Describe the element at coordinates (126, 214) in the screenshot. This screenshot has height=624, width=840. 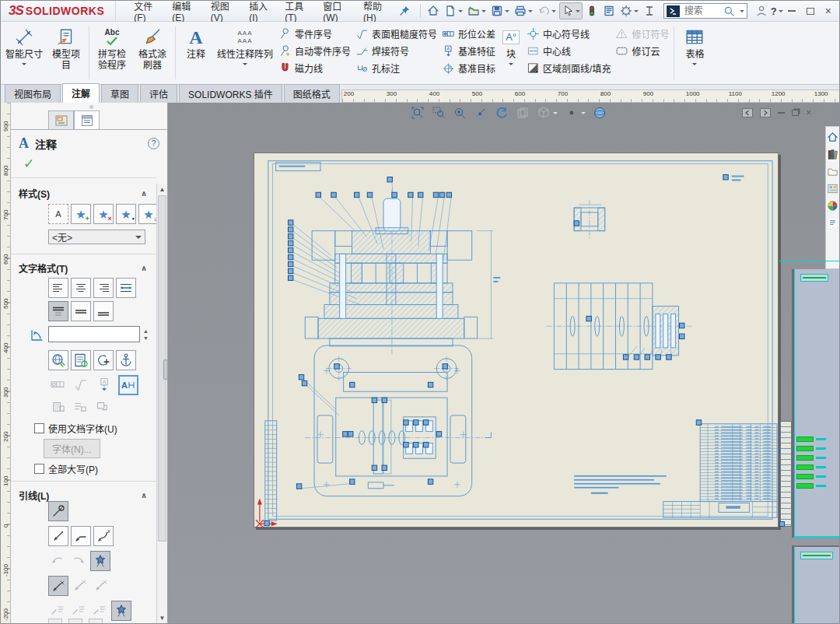
I see `save-style-button: ★▪` at that location.